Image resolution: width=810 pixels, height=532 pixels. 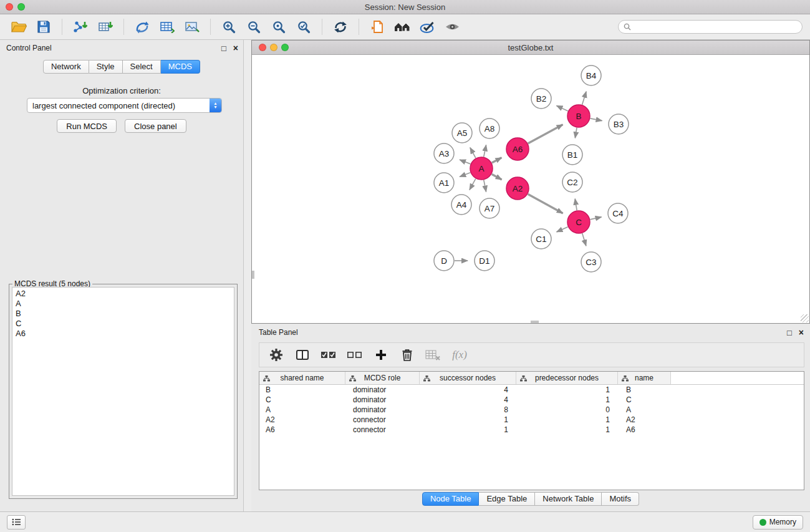 I want to click on table-row: Cdominator41C, so click(x=531, y=400).